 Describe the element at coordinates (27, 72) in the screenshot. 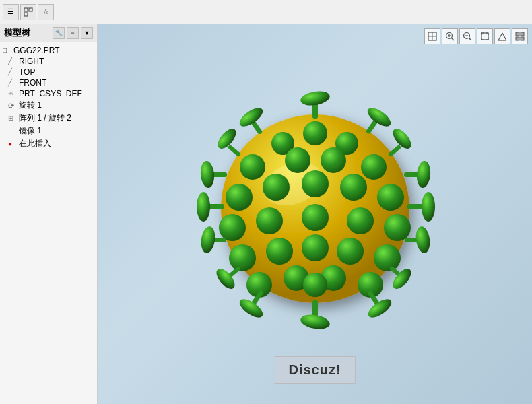

I see `tree-label-top: TOP` at that location.